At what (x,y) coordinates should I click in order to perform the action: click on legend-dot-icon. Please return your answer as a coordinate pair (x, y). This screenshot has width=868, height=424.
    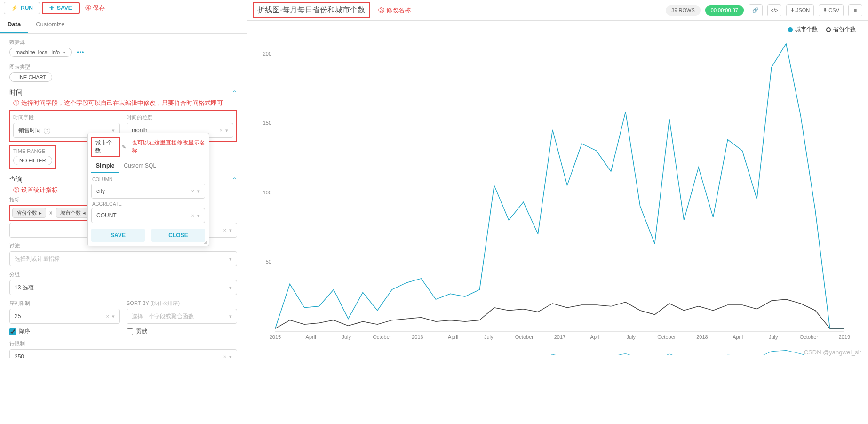
    Looking at the image, I should click on (828, 30).